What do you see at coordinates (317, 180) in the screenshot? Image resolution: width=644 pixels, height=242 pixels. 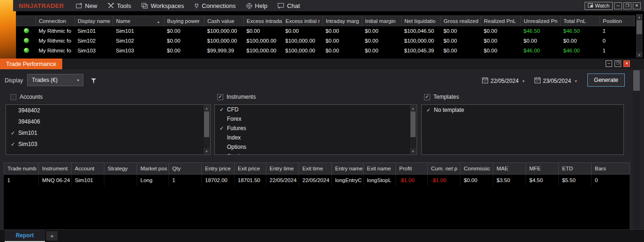 I see `trade-row-1: 1 MNQ 06-24 Sim101 Long 1 18702.00 18701…` at bounding box center [317, 180].